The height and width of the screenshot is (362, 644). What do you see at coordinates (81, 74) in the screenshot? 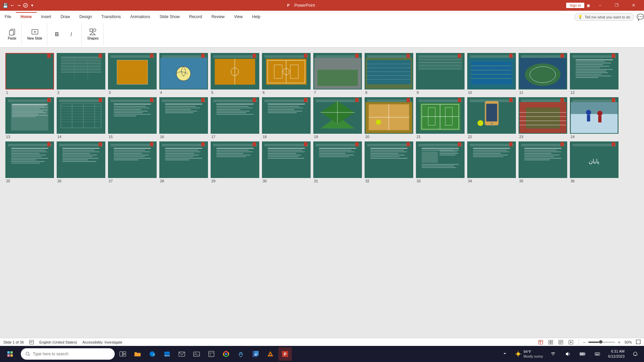
I see `slide-item-2: 2` at bounding box center [81, 74].